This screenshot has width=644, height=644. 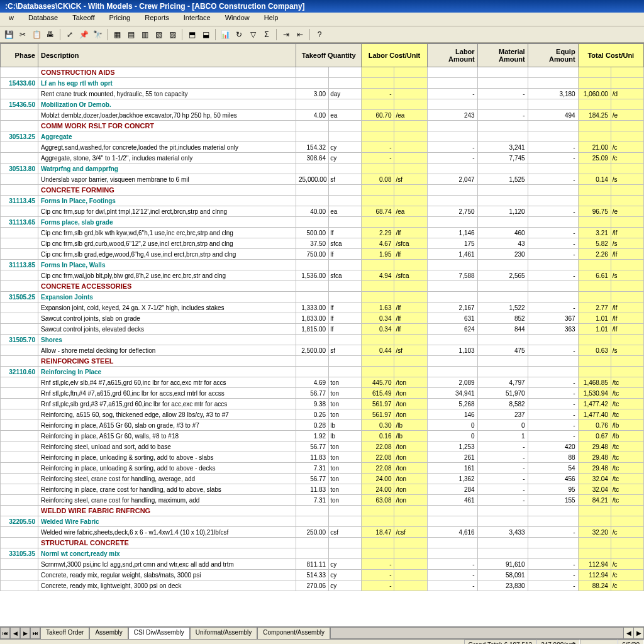 I want to click on table-row: Concrete, ready mix, lightweight, 3000 p…, so click(x=322, y=586).